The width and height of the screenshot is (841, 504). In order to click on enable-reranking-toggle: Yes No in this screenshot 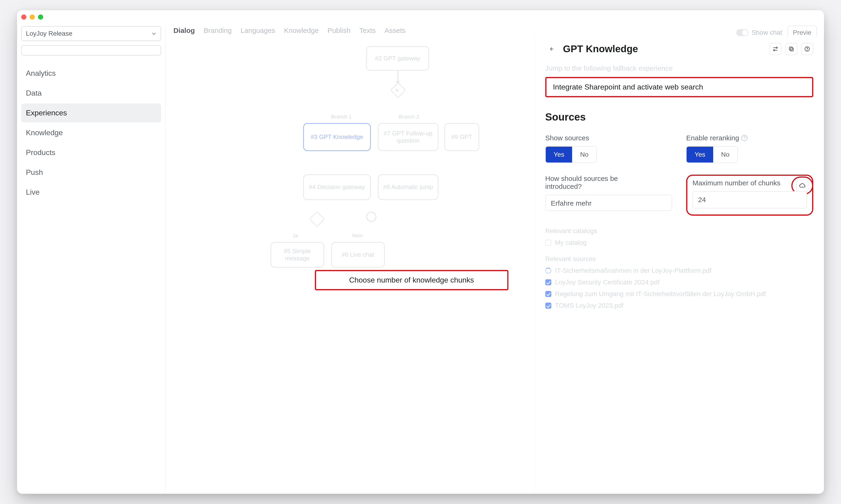, I will do `click(712, 155)`.